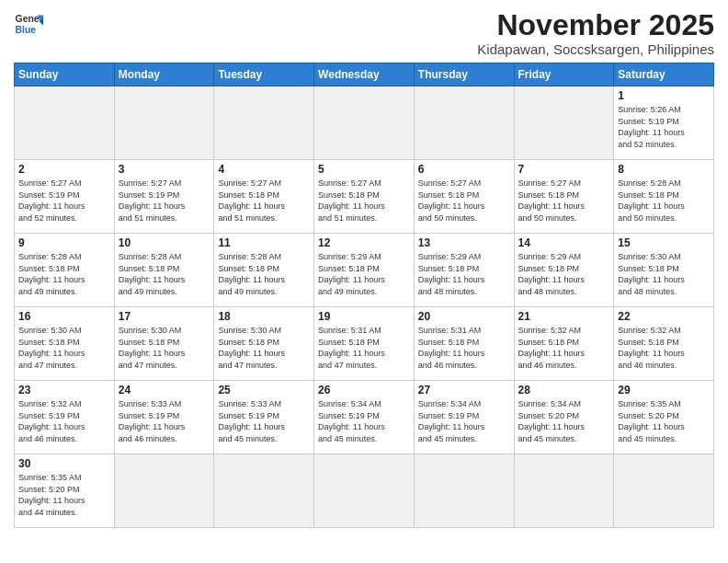  What do you see at coordinates (664, 270) in the screenshot?
I see `calendar-cell: 15Sunrise: 5:30 AMSunset: 5:18 PMDayligh…` at bounding box center [664, 270].